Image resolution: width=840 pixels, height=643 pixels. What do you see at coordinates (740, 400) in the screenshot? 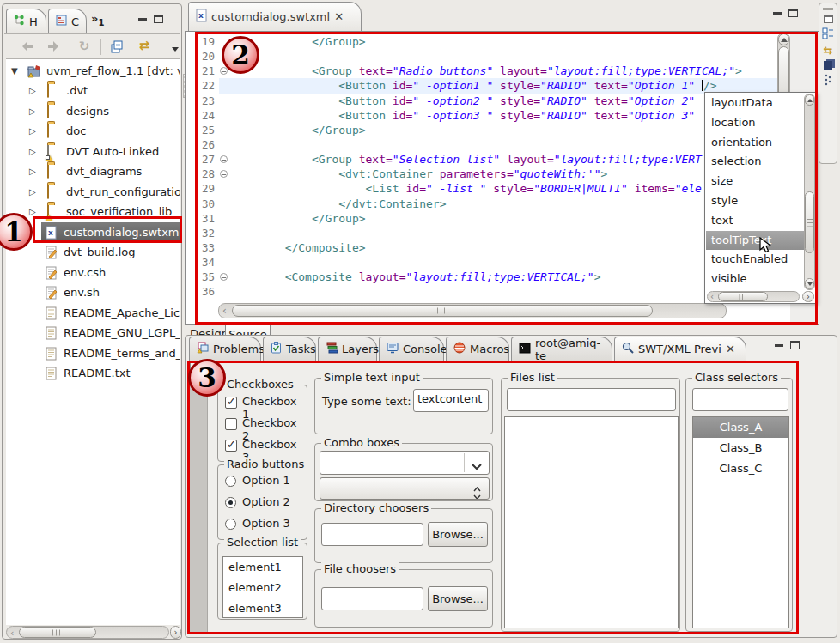
I see `class-filter-input` at bounding box center [740, 400].